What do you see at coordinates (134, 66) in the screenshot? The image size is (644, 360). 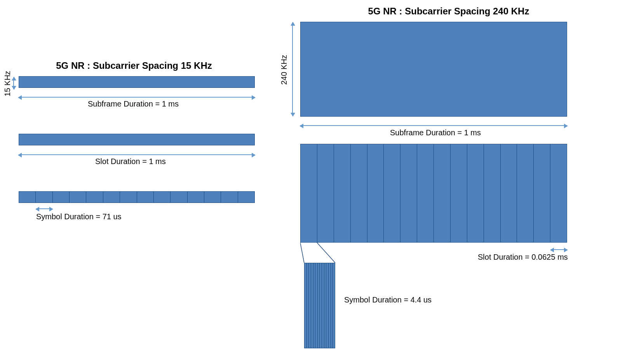 I see `left-title: 5G NR : Subcarrier Spacing 15 KHz` at bounding box center [134, 66].